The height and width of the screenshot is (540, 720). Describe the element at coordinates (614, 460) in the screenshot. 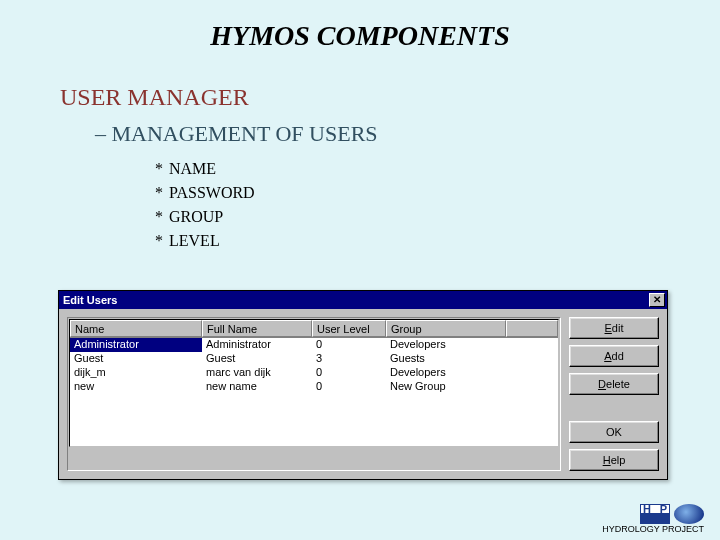

I see `help-button: Help` at that location.